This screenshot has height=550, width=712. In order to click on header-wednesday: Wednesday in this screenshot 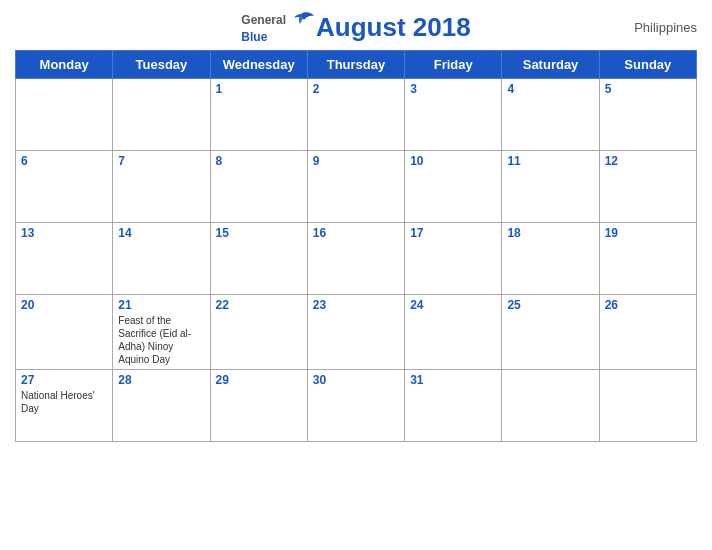, I will do `click(258, 65)`.